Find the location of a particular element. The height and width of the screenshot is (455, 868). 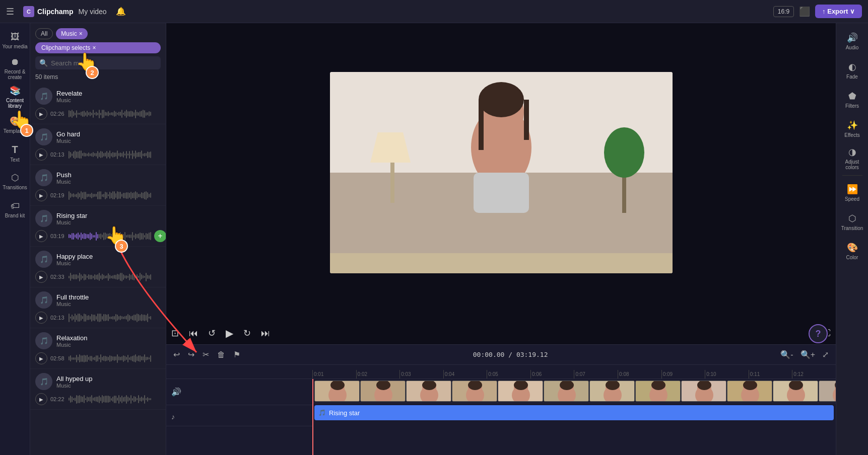

play-button: ▶ is located at coordinates (230, 333).